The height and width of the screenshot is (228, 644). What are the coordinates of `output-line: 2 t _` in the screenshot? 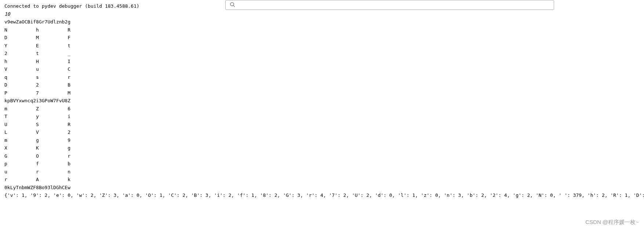 It's located at (324, 54).